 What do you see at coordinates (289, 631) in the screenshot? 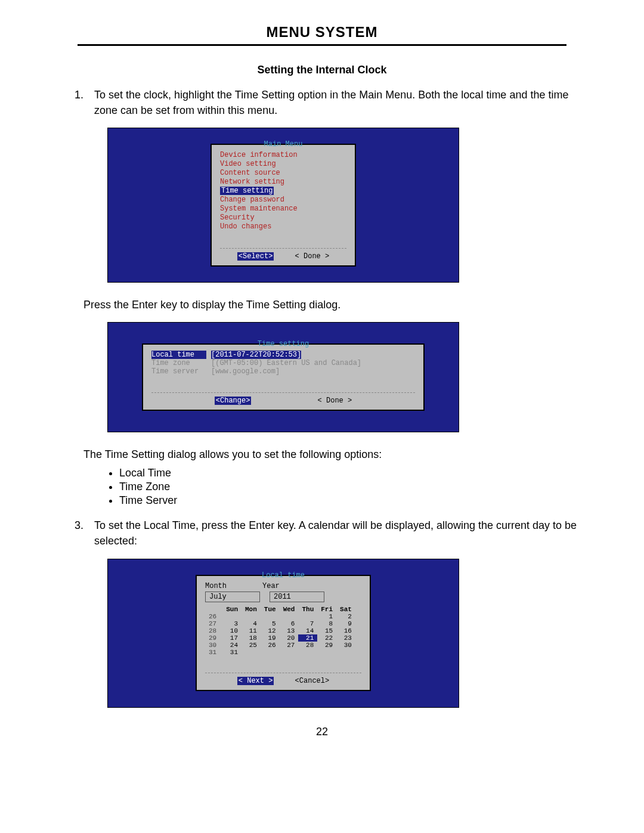
I see `calendar-day: 13` at bounding box center [289, 631].